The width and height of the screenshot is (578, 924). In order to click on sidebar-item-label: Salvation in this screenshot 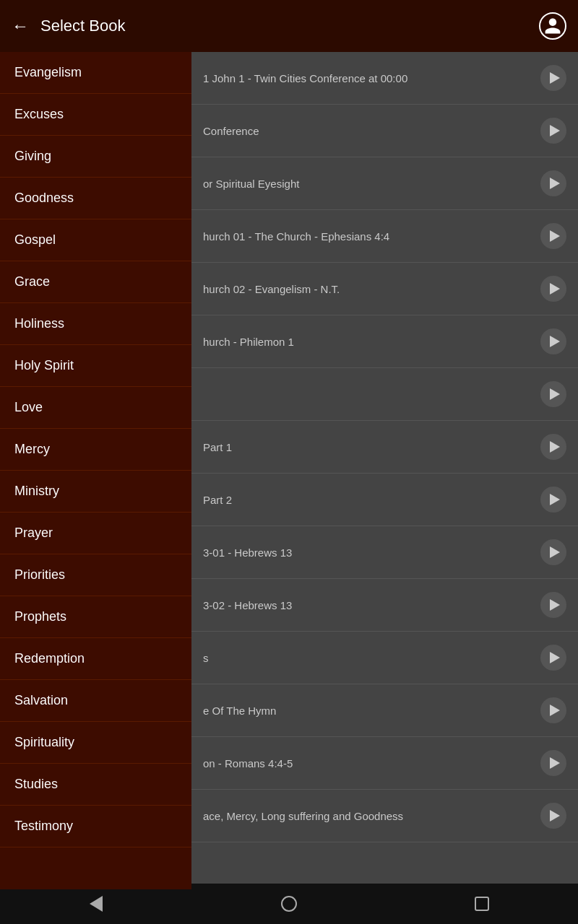, I will do `click(41, 700)`.